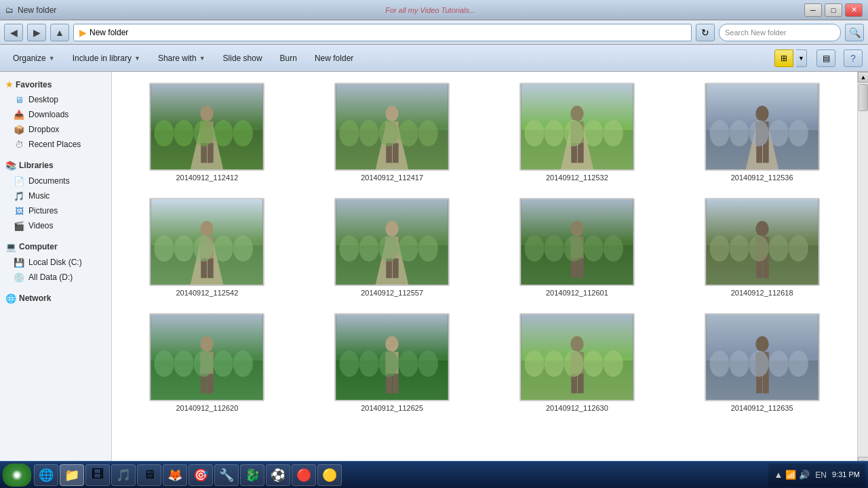 The width and height of the screenshot is (868, 488). I want to click on close-button: ✕, so click(854, 10).